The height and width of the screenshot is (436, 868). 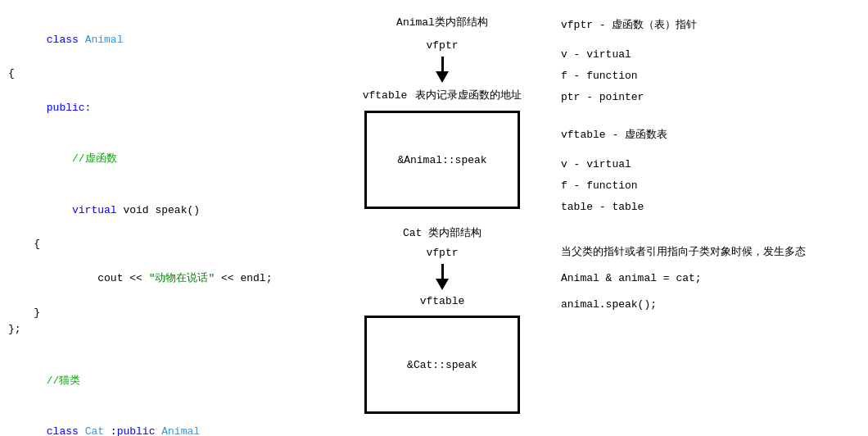 What do you see at coordinates (82, 159) in the screenshot?
I see `comment-1: //虚函数` at bounding box center [82, 159].